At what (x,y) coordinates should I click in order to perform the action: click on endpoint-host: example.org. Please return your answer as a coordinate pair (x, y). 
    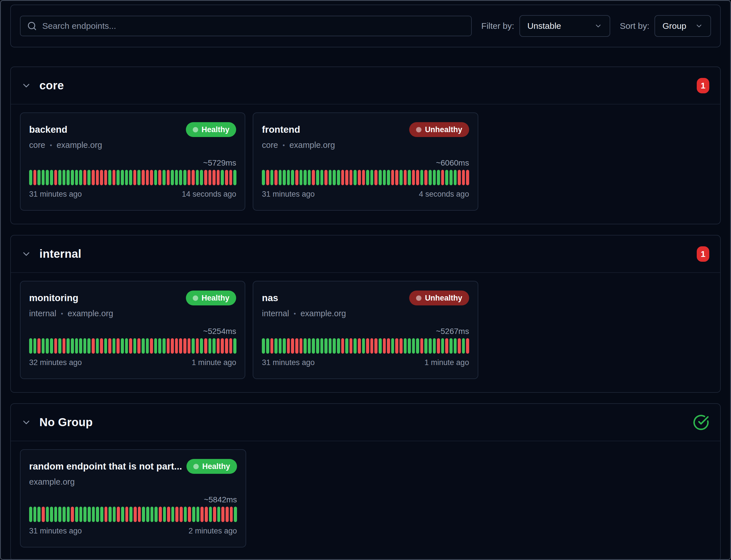
    Looking at the image, I should click on (312, 145).